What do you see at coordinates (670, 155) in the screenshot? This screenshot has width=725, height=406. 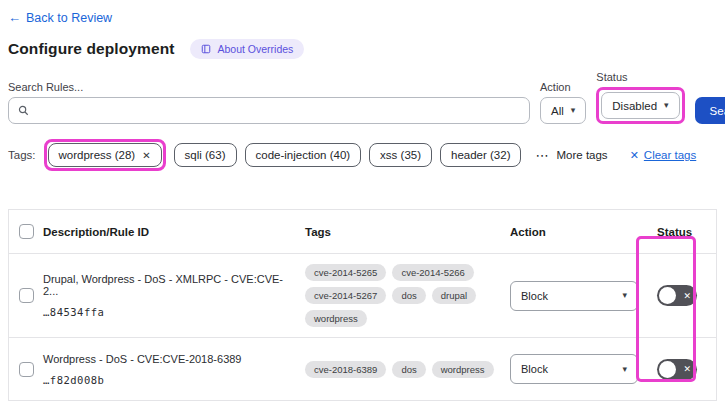 I see `clear-tags-label: Clear tags` at bounding box center [670, 155].